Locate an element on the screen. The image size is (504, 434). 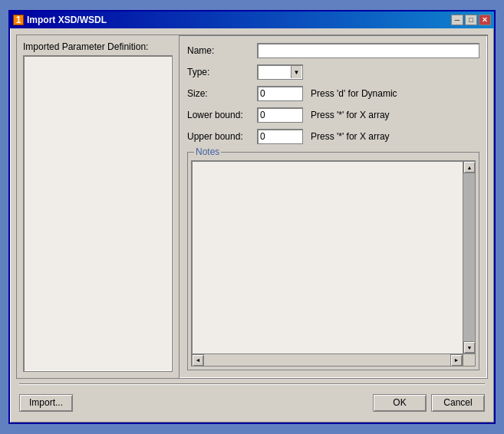
type-select-wrapper: ▼ is located at coordinates (280, 72).